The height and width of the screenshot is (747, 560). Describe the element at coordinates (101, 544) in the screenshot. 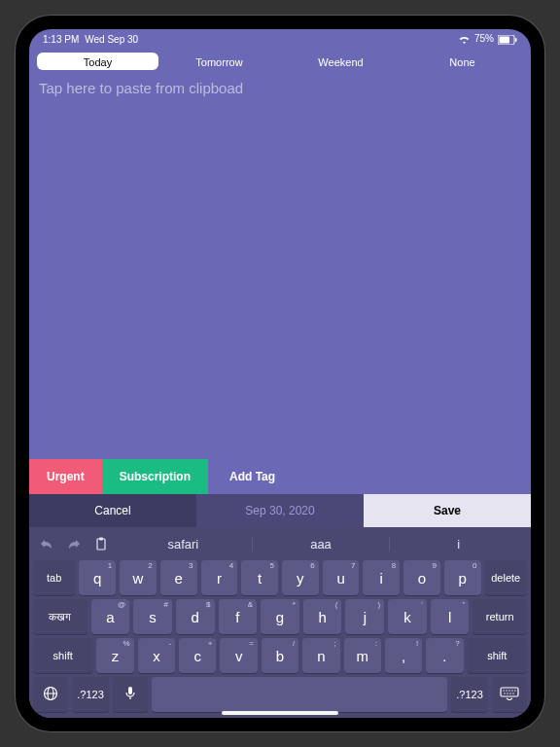

I see `clipboard-icon` at that location.